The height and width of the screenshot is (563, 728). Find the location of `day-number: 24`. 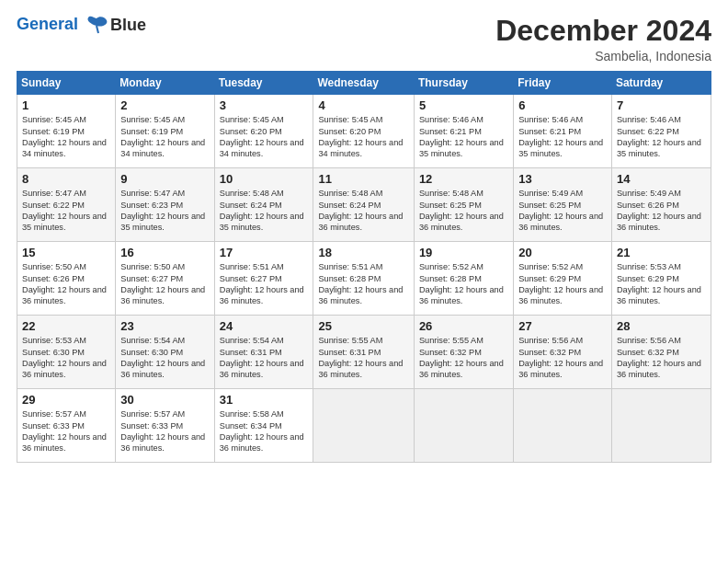

day-number: 24 is located at coordinates (265, 326).